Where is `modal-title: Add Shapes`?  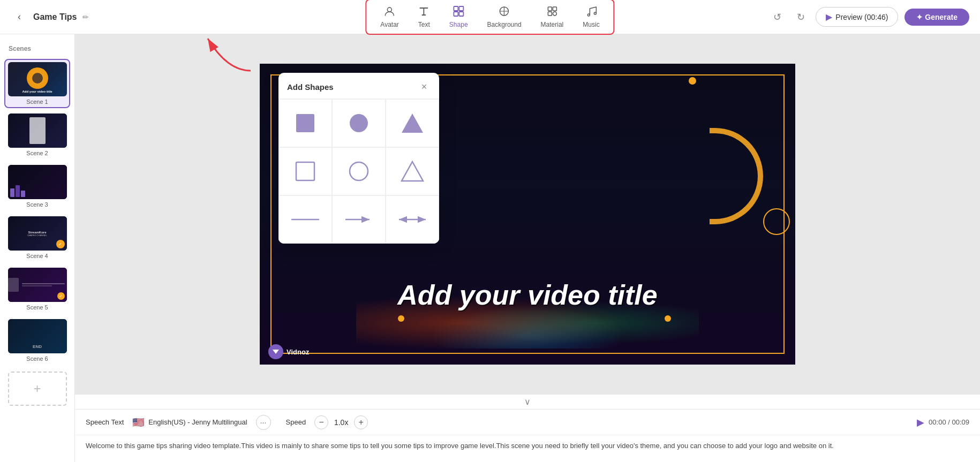 modal-title: Add Shapes is located at coordinates (311, 87).